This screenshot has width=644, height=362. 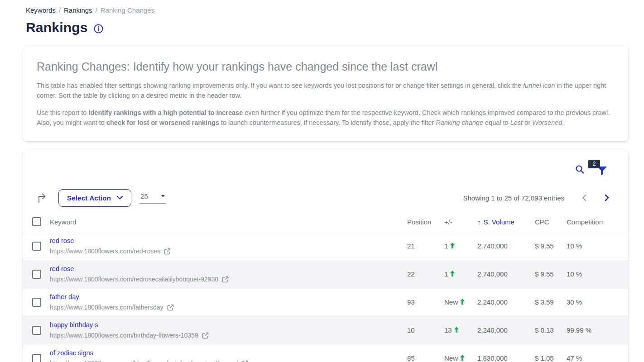 What do you see at coordinates (461, 330) in the screenshot?
I see `change-value: 13` at bounding box center [461, 330].